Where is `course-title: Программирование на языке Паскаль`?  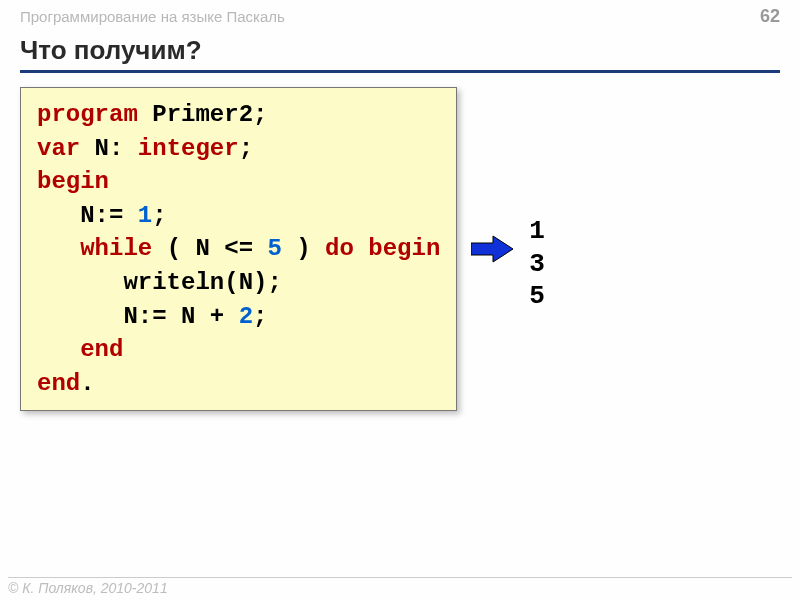 course-title: Программирование на языке Паскаль is located at coordinates (152, 16).